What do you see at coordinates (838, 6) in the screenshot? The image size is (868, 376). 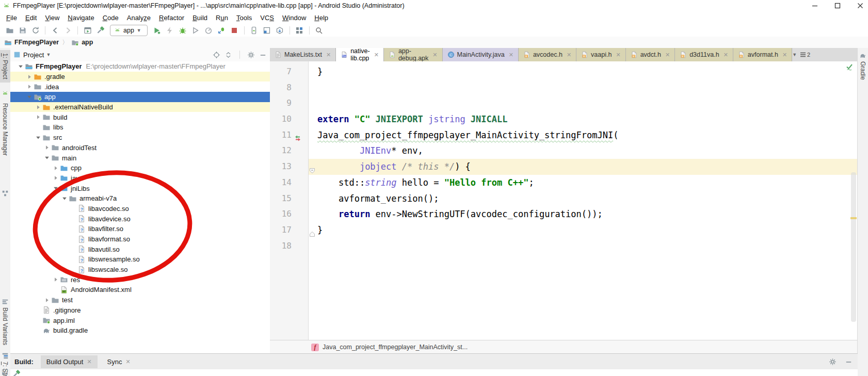 I see `maximize-button` at bounding box center [838, 6].